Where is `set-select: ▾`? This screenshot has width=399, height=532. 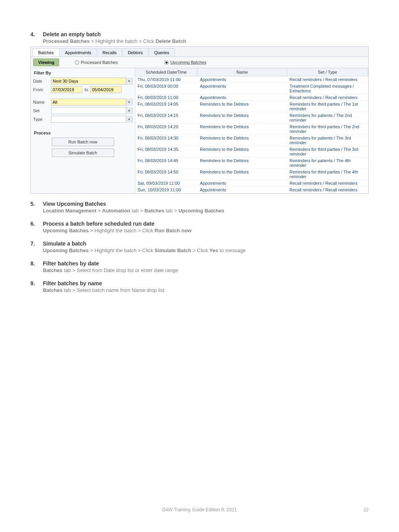
set-select: ▾ is located at coordinates (92, 111).